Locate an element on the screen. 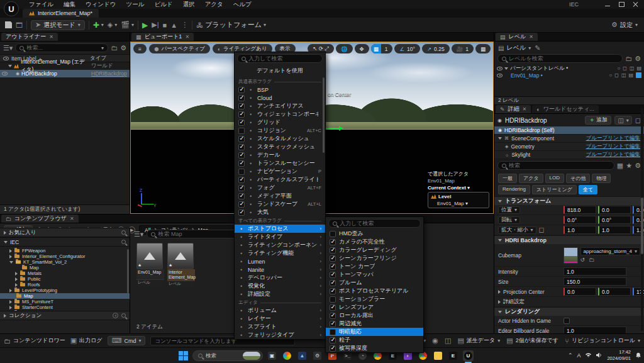  outliner-settings-icon: ⚙ is located at coordinates (123, 48).